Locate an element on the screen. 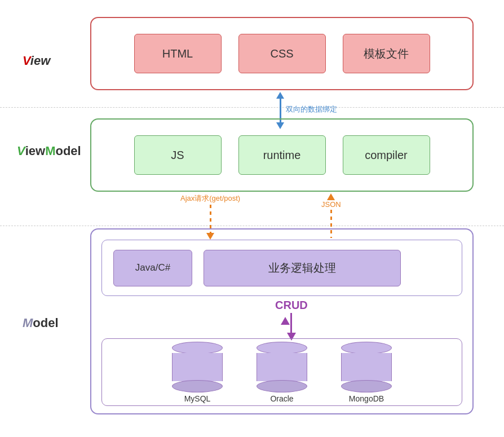 The height and width of the screenshot is (437, 504). db-bottom-oracle is located at coordinates (282, 386).